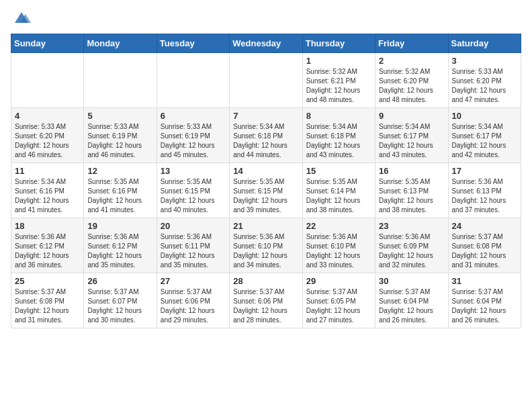 This screenshot has height=411, width=532. I want to click on calendar-cell: 1Sunrise: 5:32 AM Sunset: 6:21 PM Daylig…, so click(339, 81).